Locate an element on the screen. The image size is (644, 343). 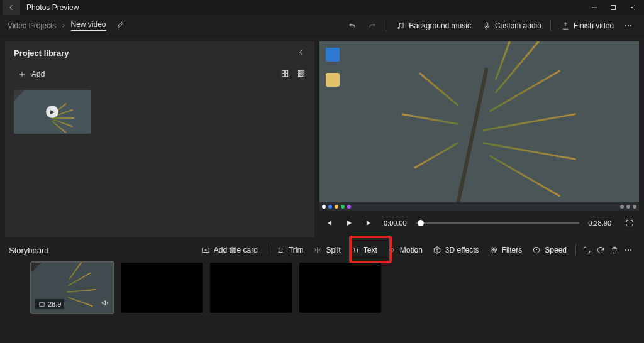
duration: 0:28.90 is located at coordinates (600, 223).